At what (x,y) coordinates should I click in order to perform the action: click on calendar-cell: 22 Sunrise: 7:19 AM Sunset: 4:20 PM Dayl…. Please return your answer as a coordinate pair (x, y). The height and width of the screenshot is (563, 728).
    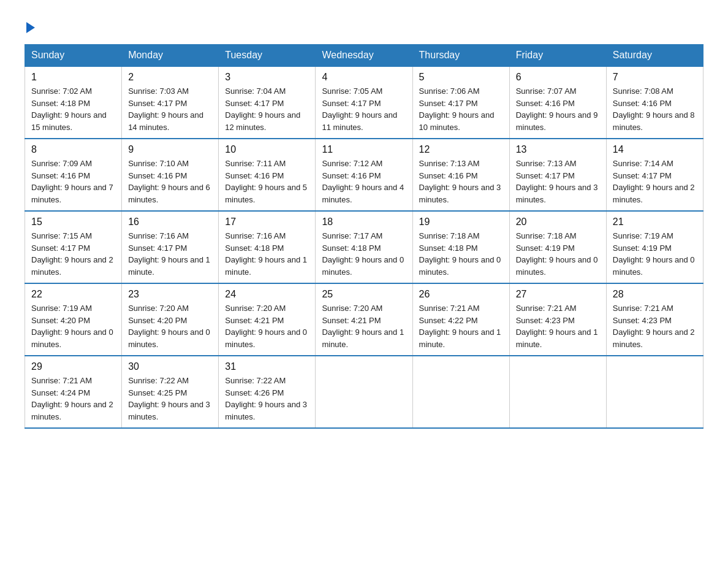
    Looking at the image, I should click on (74, 320).